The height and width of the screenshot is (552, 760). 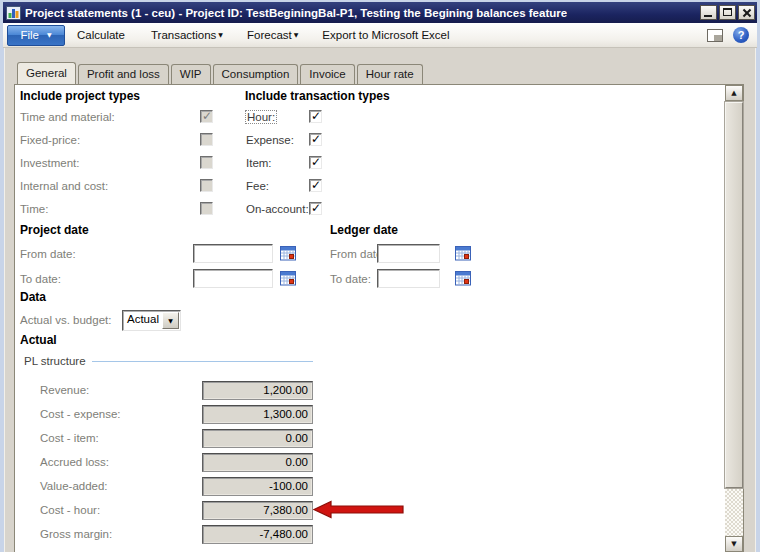 What do you see at coordinates (390, 74) in the screenshot?
I see `tab-hour-rate: Hour rate` at bounding box center [390, 74].